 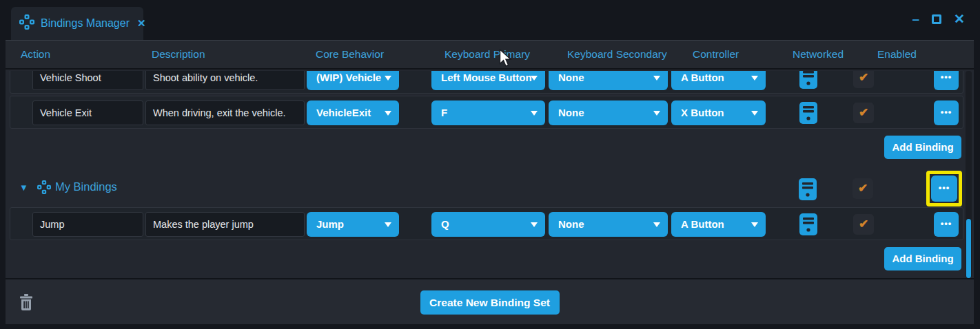 What do you see at coordinates (939, 19) in the screenshot?
I see `window-controls: – ✕` at bounding box center [939, 19].